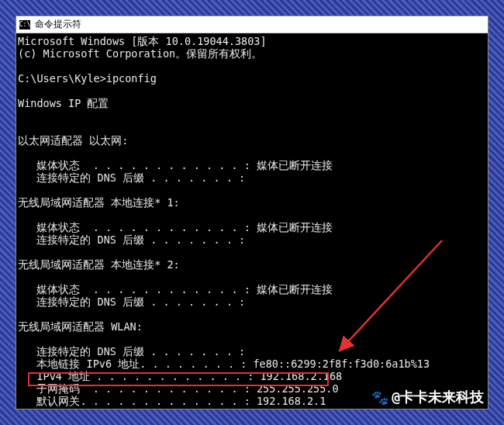  Describe the element at coordinates (25, 25) in the screenshot. I see `cmd-icon: C:\` at that location.